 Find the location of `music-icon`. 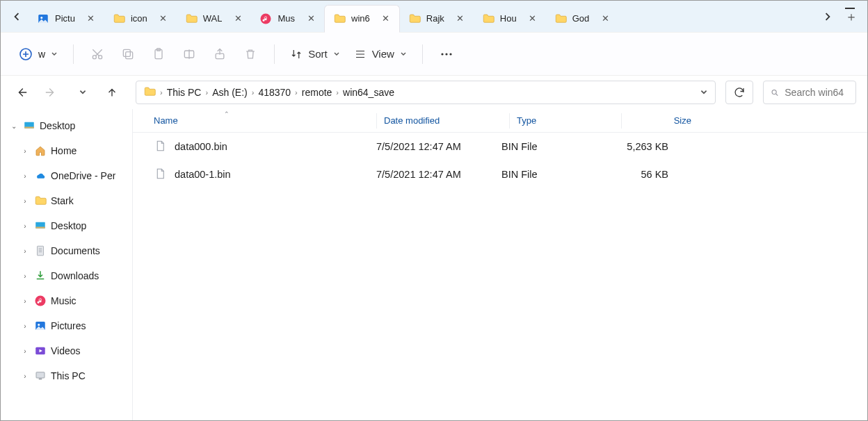

music-icon is located at coordinates (40, 301).